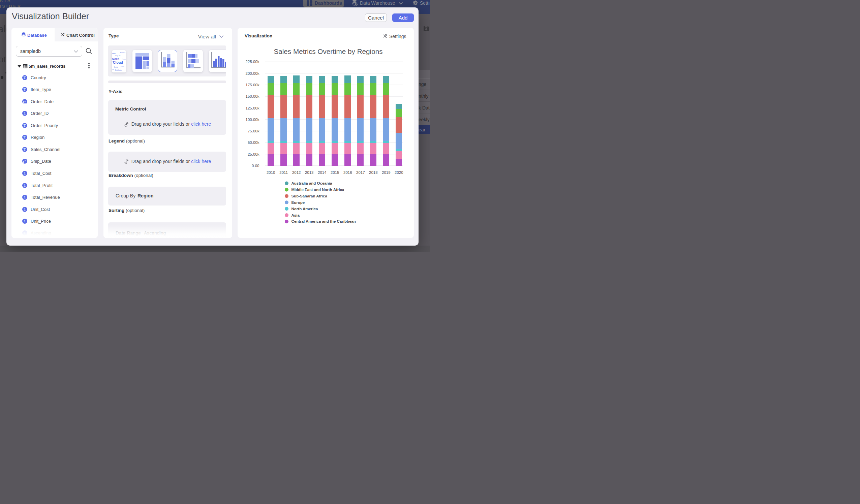  I want to click on svg-text: 2014, so click(322, 173).